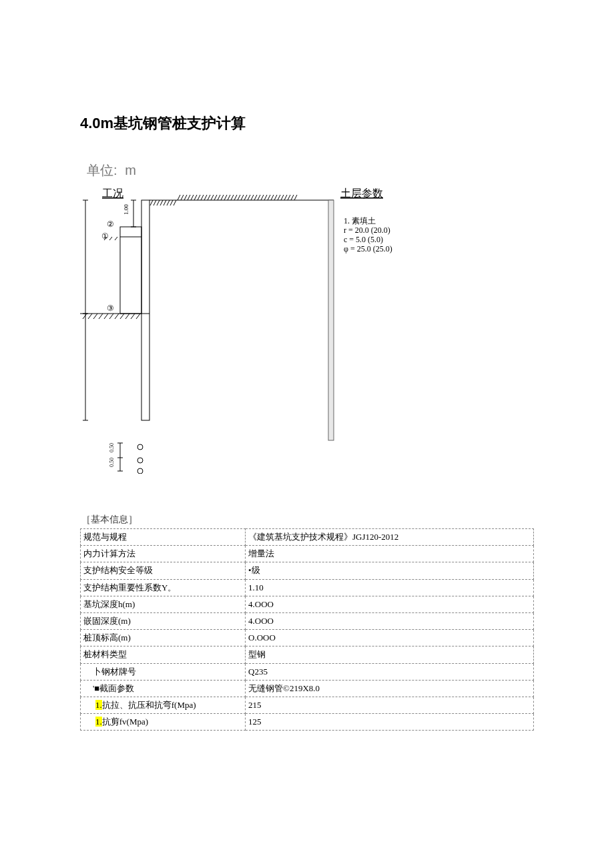 This screenshot has width=614, height=868. What do you see at coordinates (307, 638) in the screenshot?
I see `table-row: 桩顶标高(m)O.OOO` at bounding box center [307, 638].